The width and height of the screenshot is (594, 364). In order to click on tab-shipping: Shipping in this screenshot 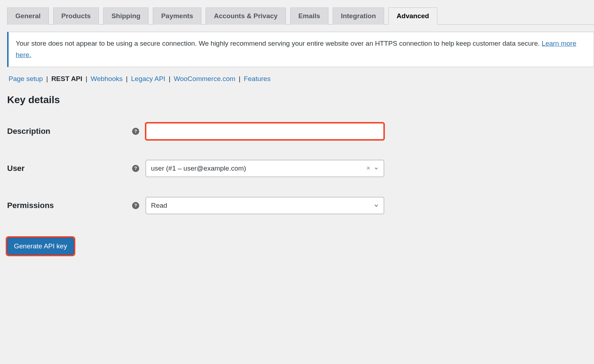, I will do `click(126, 16)`.